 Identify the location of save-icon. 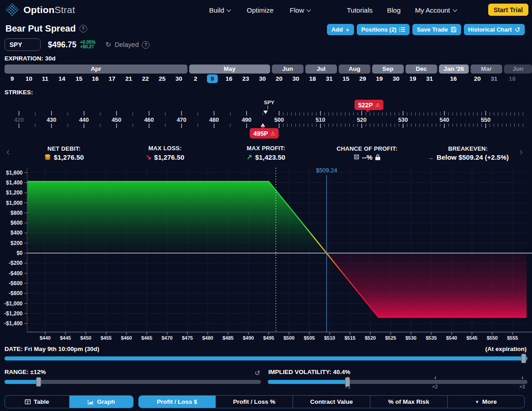
(453, 30).